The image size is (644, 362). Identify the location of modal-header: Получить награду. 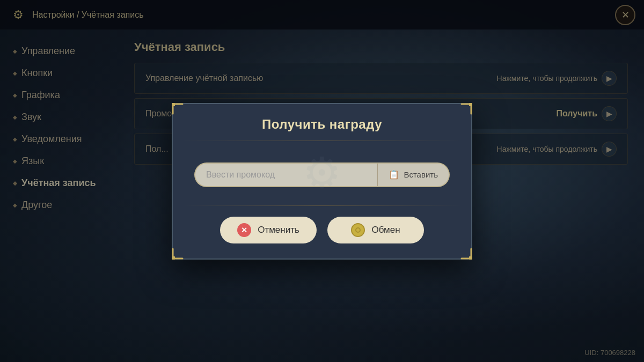
(322, 122).